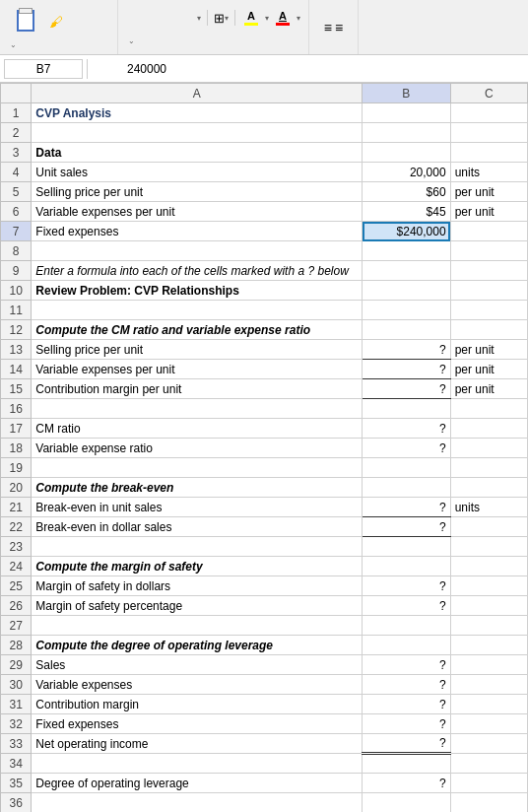  Describe the element at coordinates (407, 271) in the screenshot. I see `cell-b9` at that location.